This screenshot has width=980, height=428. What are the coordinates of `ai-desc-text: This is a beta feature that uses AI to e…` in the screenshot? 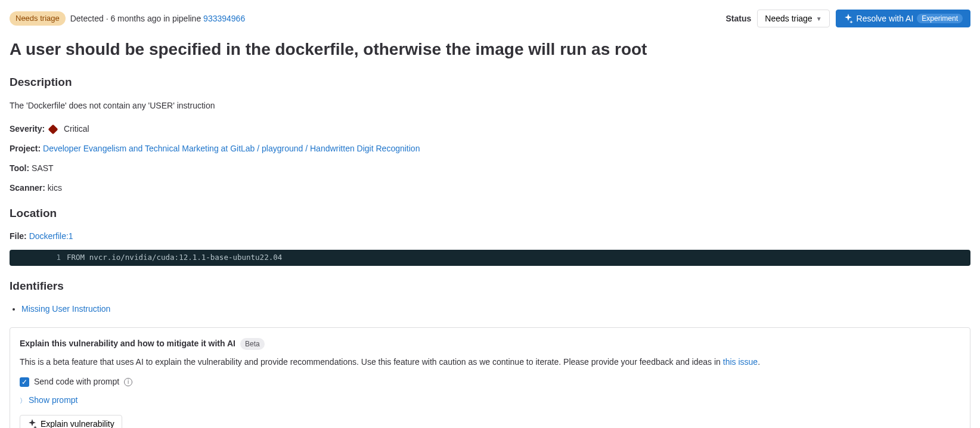 It's located at (371, 362).